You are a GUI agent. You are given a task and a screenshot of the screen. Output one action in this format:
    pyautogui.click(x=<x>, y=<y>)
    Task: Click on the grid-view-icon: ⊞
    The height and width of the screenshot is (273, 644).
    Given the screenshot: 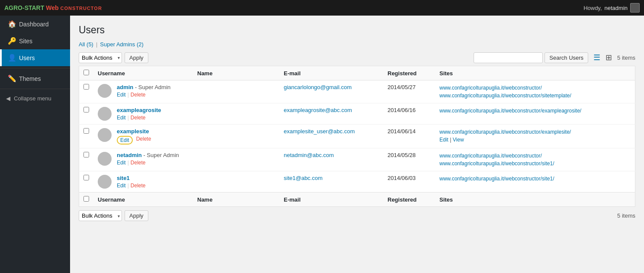 What is the action you would take?
    pyautogui.click(x=609, y=58)
    